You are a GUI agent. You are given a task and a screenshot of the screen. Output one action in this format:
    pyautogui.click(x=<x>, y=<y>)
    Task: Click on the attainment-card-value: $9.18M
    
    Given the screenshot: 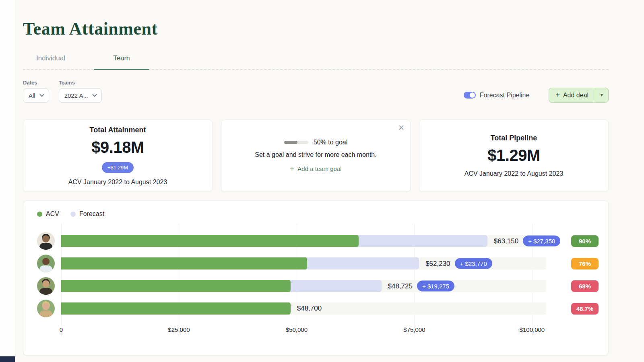 What is the action you would take?
    pyautogui.click(x=118, y=147)
    